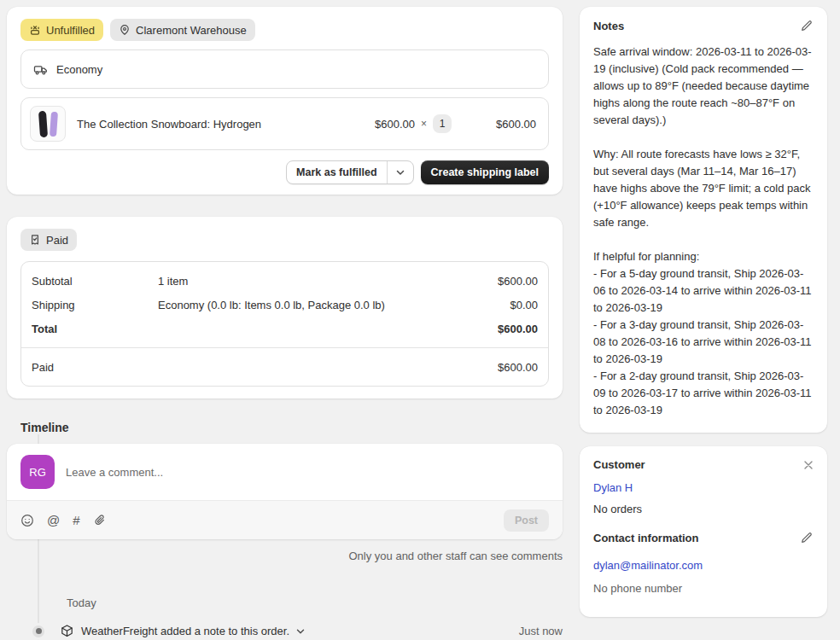 The image size is (840, 640). What do you see at coordinates (27, 521) in the screenshot?
I see `emoji-icon` at bounding box center [27, 521].